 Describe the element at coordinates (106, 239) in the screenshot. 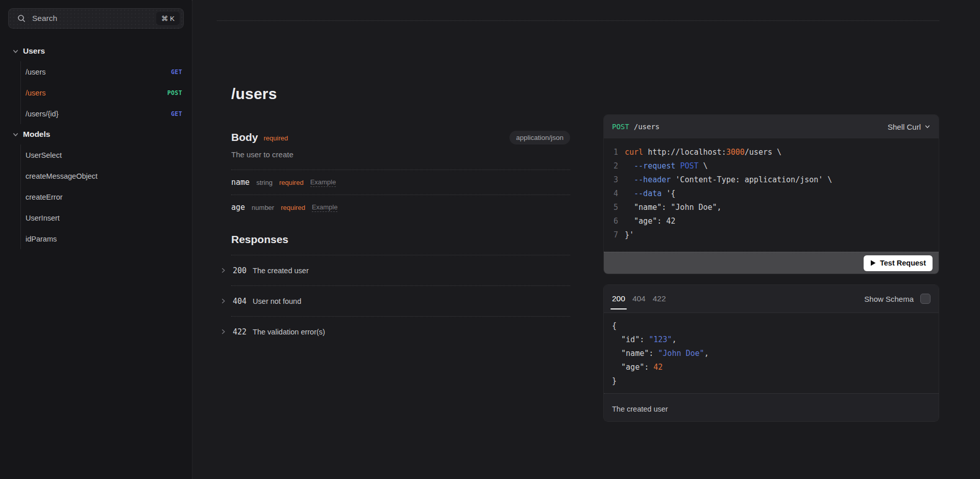

I see `sidebar-item-idparams: idParams` at that location.